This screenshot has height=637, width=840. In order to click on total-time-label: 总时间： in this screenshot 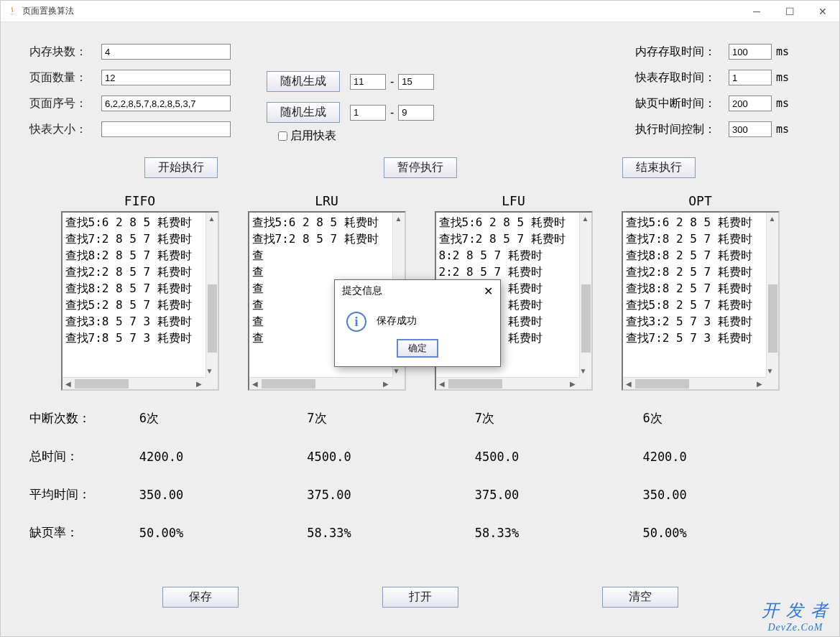, I will do `click(85, 457)`.